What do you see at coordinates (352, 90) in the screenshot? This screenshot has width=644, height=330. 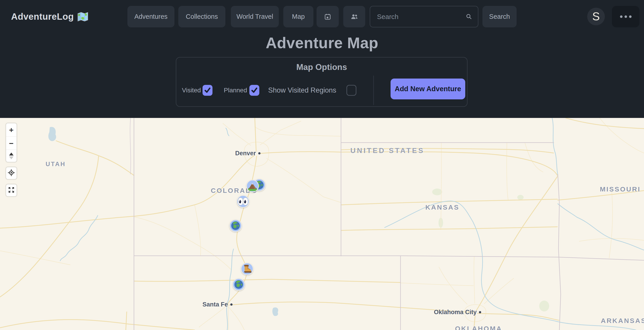 I see `show-visited-regions-checkbox` at bounding box center [352, 90].